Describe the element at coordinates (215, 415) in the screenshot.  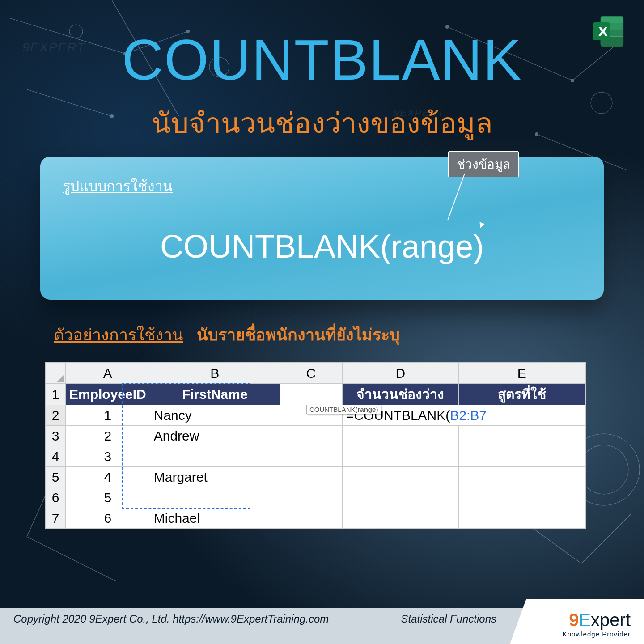
I see `cell: Nancy` at that location.